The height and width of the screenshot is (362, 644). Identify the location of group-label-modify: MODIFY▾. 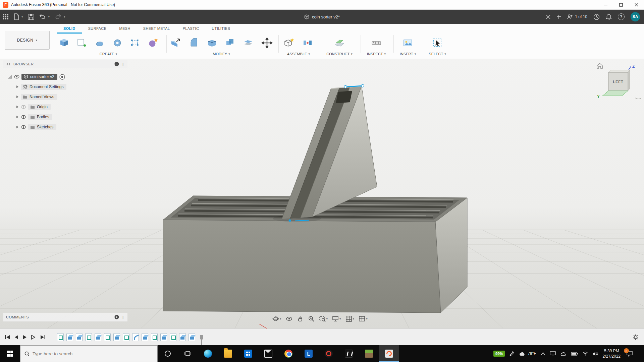
(221, 54).